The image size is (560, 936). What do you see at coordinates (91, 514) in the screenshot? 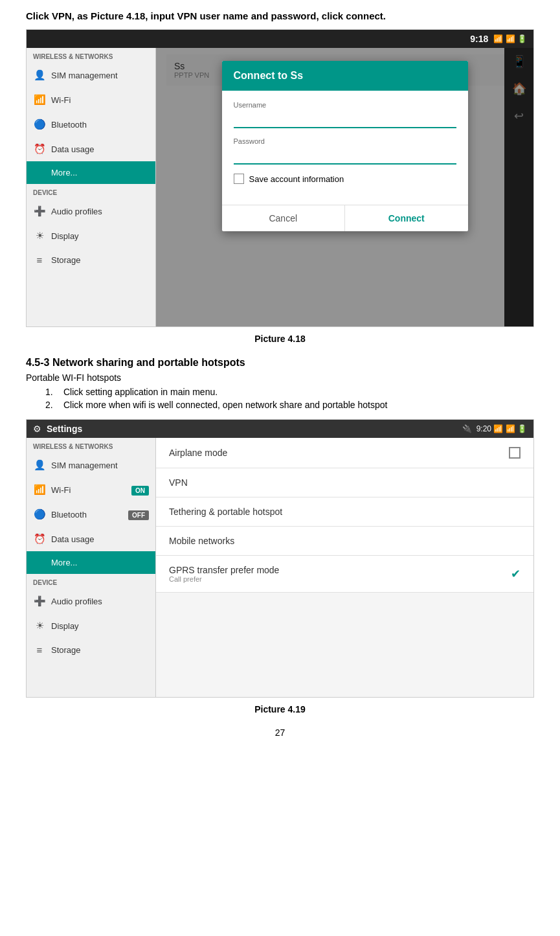
I see `sidebar-419-bluetooth: 🔵 Bluetooth OFF` at bounding box center [91, 514].